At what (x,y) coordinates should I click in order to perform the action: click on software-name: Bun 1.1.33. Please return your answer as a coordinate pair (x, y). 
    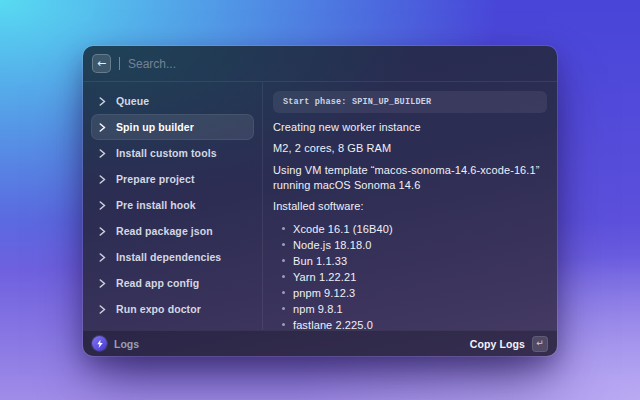
    Looking at the image, I should click on (320, 261).